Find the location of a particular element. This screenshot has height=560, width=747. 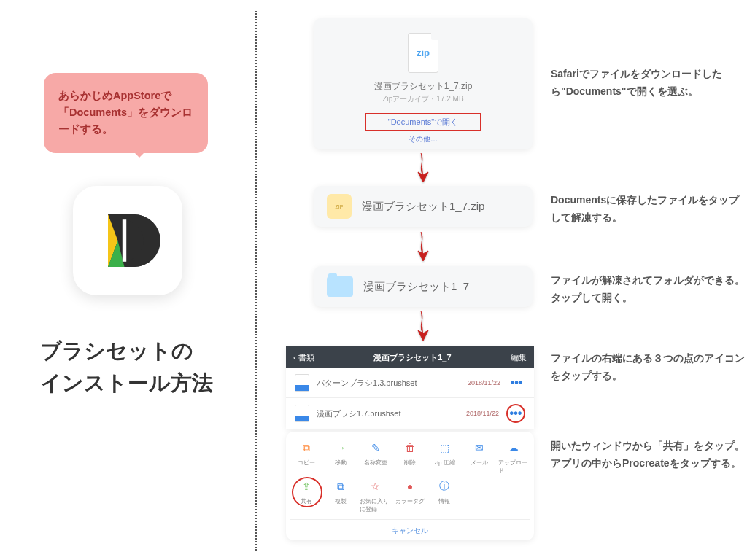

step5-text: 開いたウィンドウから「共有」をタップ。アプリの中からProcreateをタップす… is located at coordinates (649, 455).